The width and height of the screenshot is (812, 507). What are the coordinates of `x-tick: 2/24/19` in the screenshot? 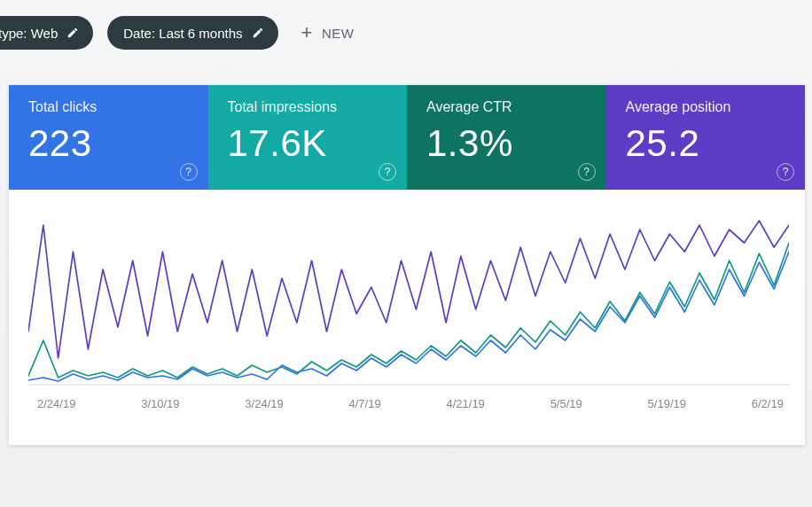 It's located at (57, 404).